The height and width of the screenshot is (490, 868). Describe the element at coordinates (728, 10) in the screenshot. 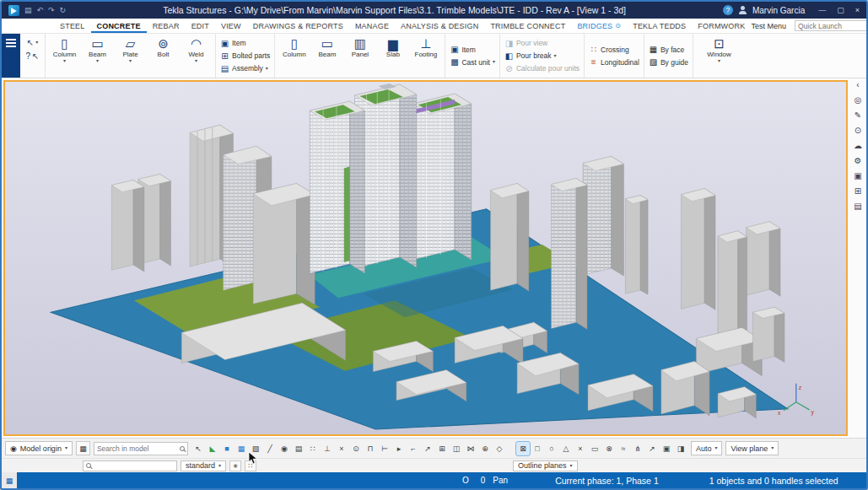

I see `help-button: ?` at that location.